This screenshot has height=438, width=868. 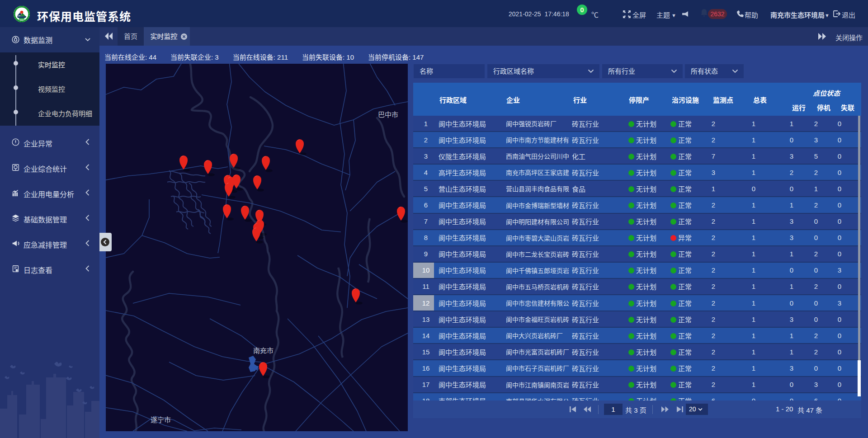 I want to click on svg-text: 巴中市, so click(x=388, y=115).